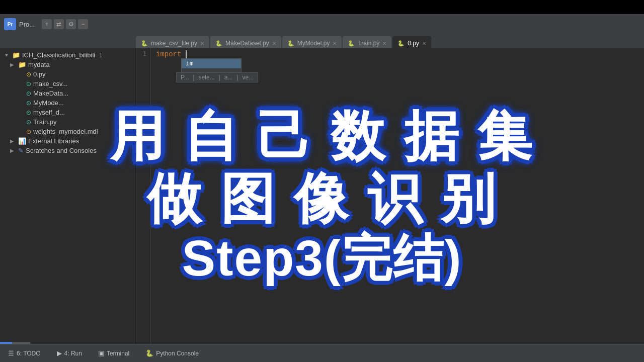 This screenshot has height=362, width=644. Describe the element at coordinates (322, 353) in the screenshot. I see `status-bar: ☰ 6: TODO ▶ 4: Run ▣ Terminal 🐍 Python C…` at that location.